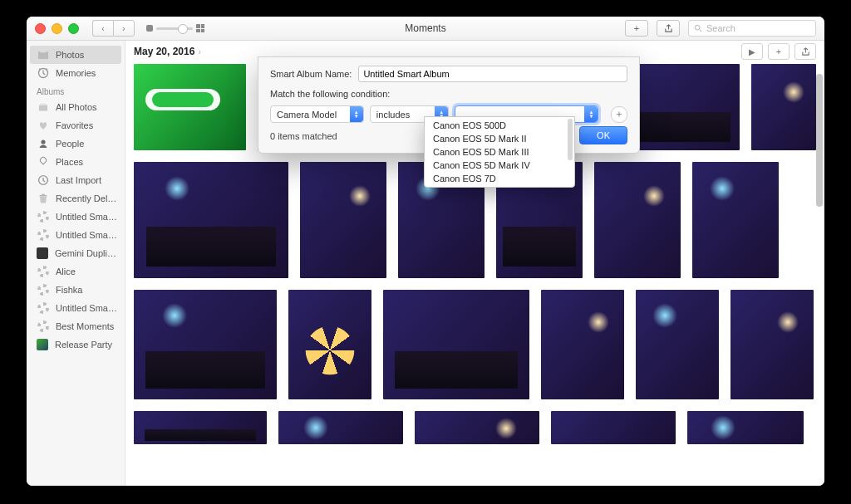  I want to click on clock-icon, so click(43, 181).